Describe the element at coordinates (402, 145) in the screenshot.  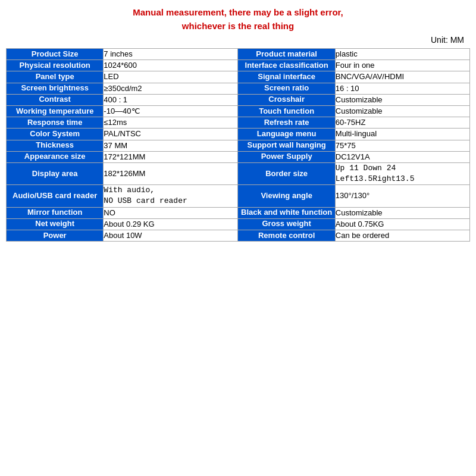
I see `right-value-8: 75*75` at that location.